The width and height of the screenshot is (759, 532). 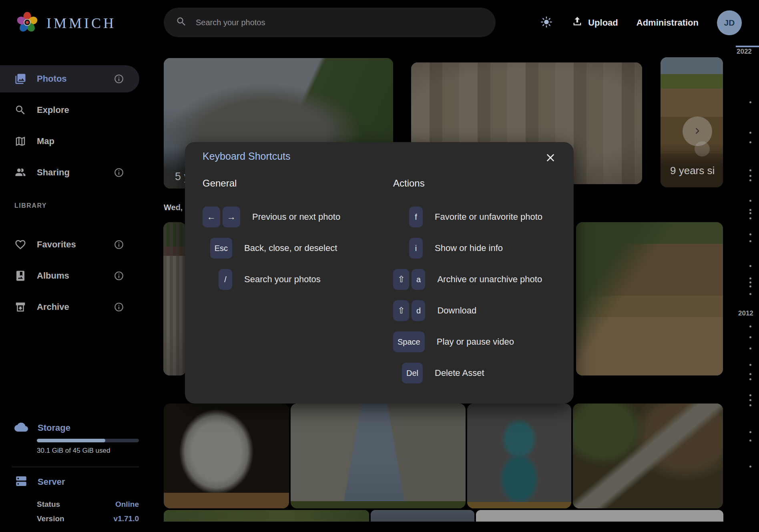 I want to click on memory-next-sub-circle, so click(x=702, y=149).